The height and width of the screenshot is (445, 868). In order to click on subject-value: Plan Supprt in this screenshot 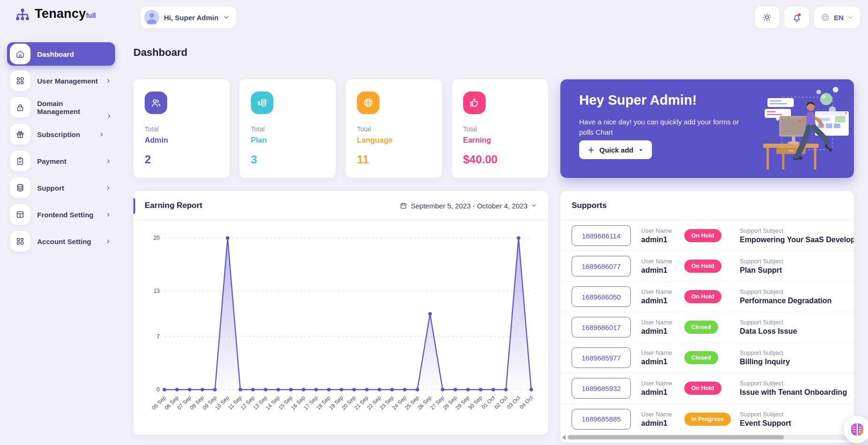, I will do `click(797, 270)`.